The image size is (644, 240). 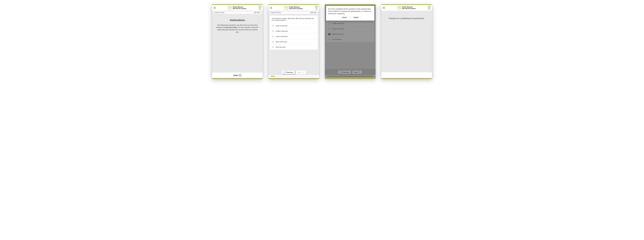 I want to click on nav-row: Previous Next, so click(x=294, y=72).